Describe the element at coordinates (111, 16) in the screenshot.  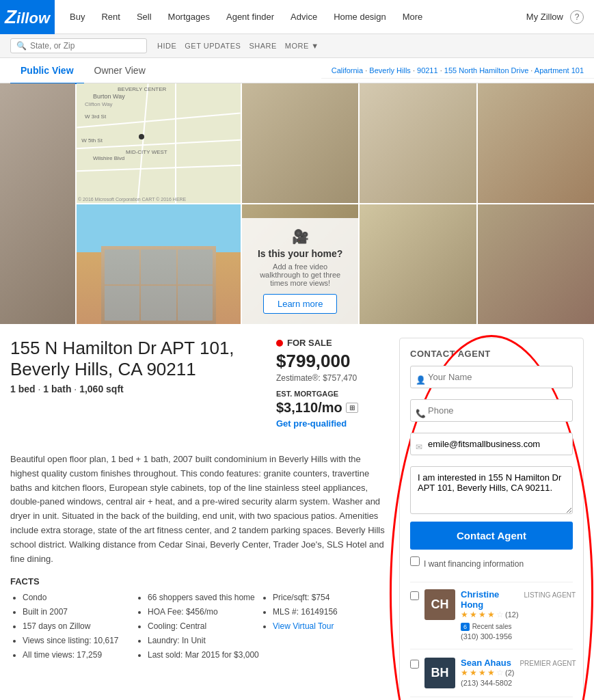
I see `nav-rent: Rent` at that location.